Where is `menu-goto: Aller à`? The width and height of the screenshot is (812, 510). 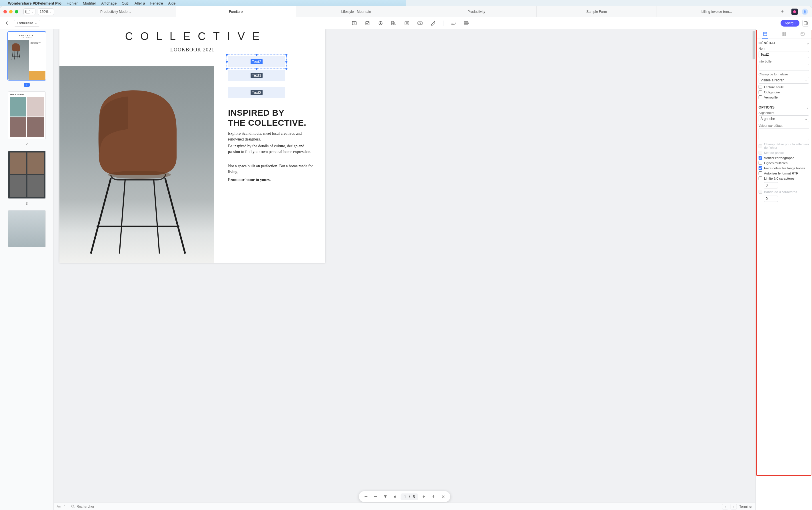
menu-goto: Aller à is located at coordinates (140, 3).